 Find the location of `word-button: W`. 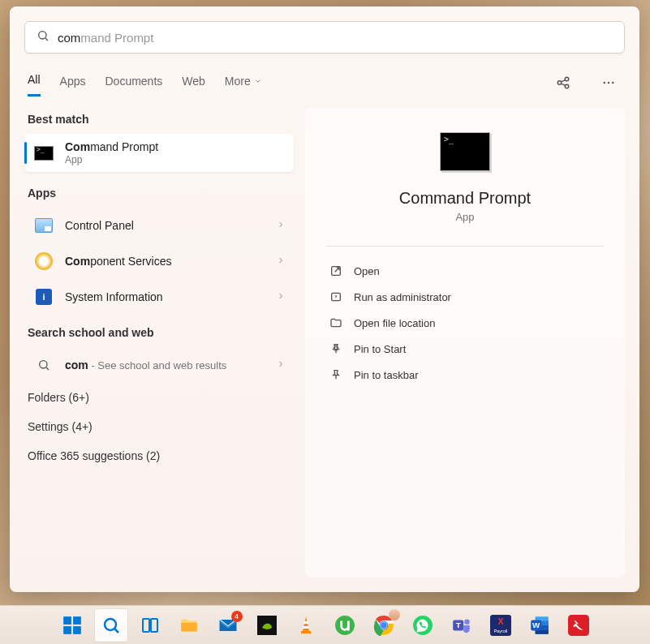

word-button: W is located at coordinates (540, 625).